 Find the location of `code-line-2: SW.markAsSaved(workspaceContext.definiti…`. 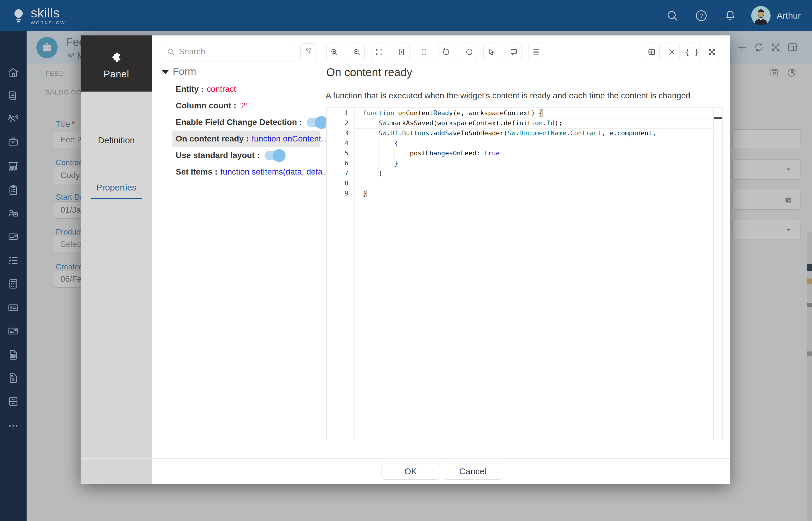

code-line-2: SW.markAsSaved(workspaceContext.definiti… is located at coordinates (534, 123).